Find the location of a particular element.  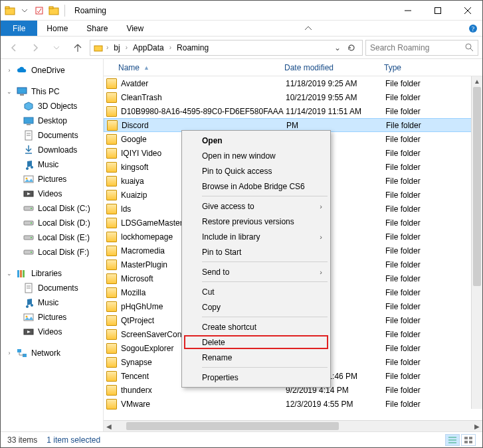

qat-dropdown-icon is located at coordinates (25, 11).